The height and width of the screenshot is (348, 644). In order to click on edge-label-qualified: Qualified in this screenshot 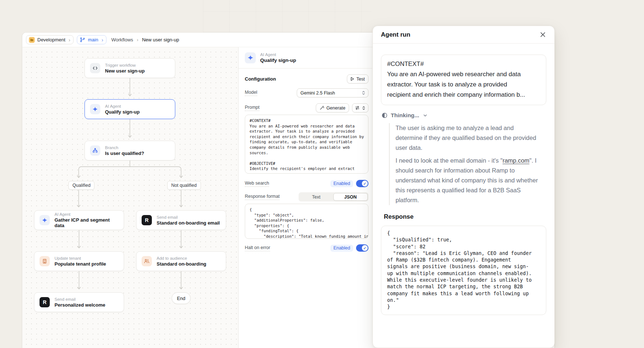, I will do `click(81, 185)`.